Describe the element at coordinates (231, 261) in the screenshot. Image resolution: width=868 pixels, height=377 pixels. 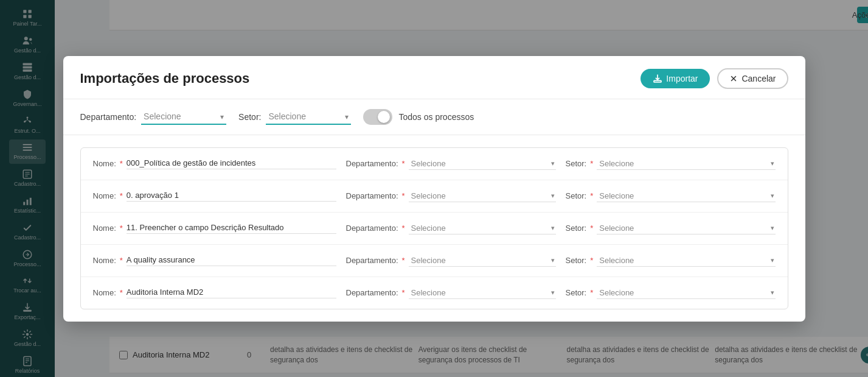
I see `process-name: A quality assurance` at that location.